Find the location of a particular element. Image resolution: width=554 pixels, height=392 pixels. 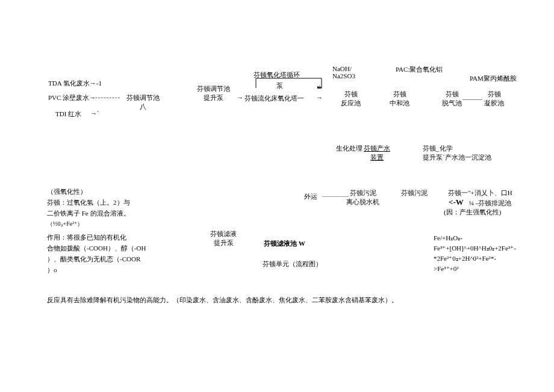

degas-tank: 芬顿 脱气池 is located at coordinates (452, 99).